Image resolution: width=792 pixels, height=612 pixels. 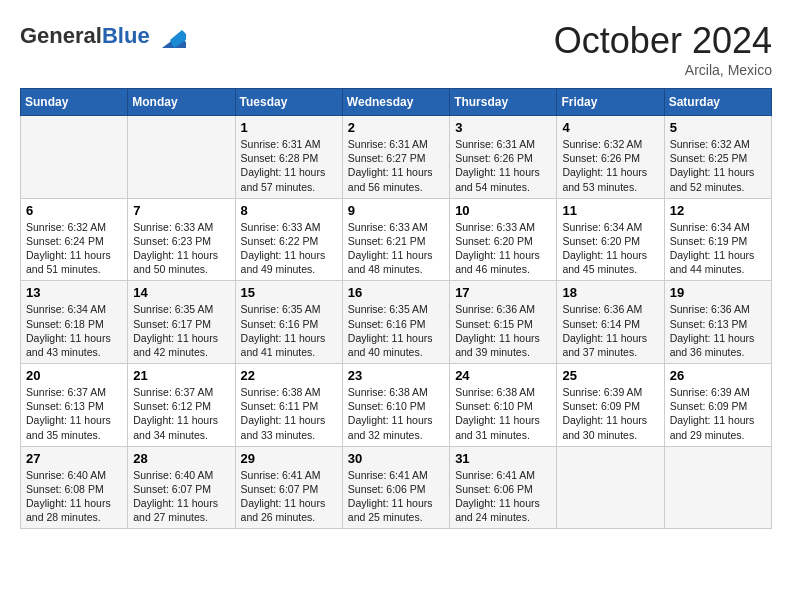 What do you see at coordinates (74, 406) in the screenshot?
I see `calendar-cell: 20Sunrise: 6:37 AMSunset: 6:13 PMDayligh…` at bounding box center [74, 406].